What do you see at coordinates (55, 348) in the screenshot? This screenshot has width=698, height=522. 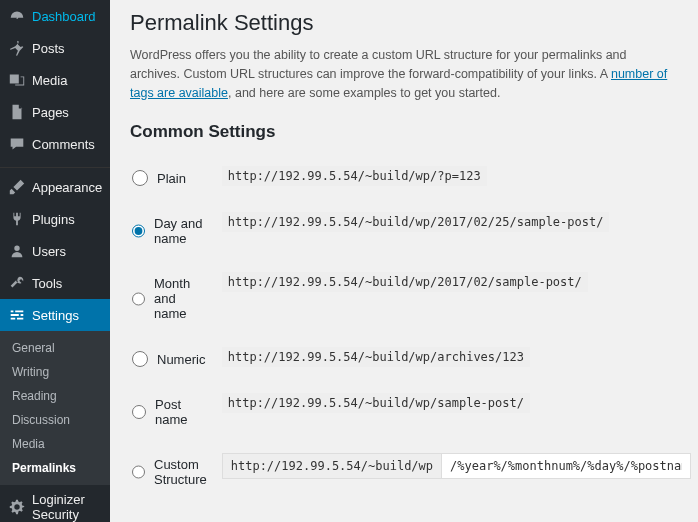 I see `submenu-general: General` at bounding box center [55, 348].